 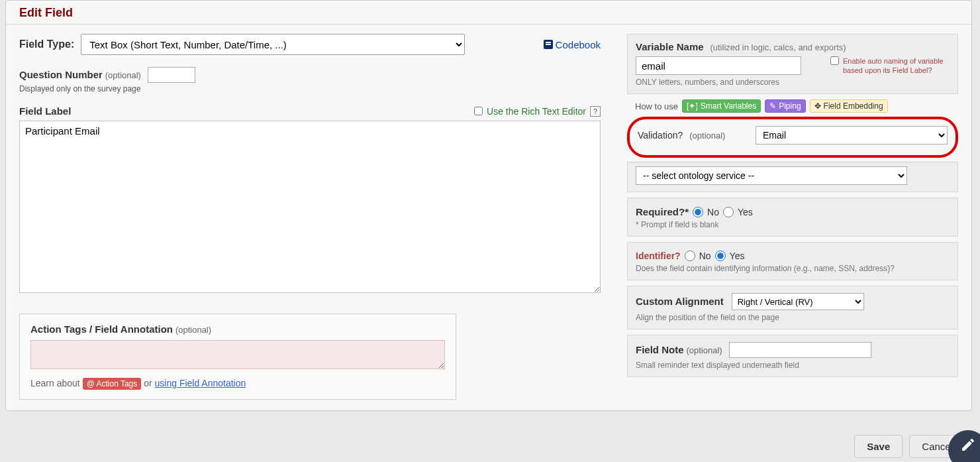 What do you see at coordinates (273, 44) in the screenshot?
I see `field-type-select: Text Box (Short Text, Number, Date/Time,…` at bounding box center [273, 44].